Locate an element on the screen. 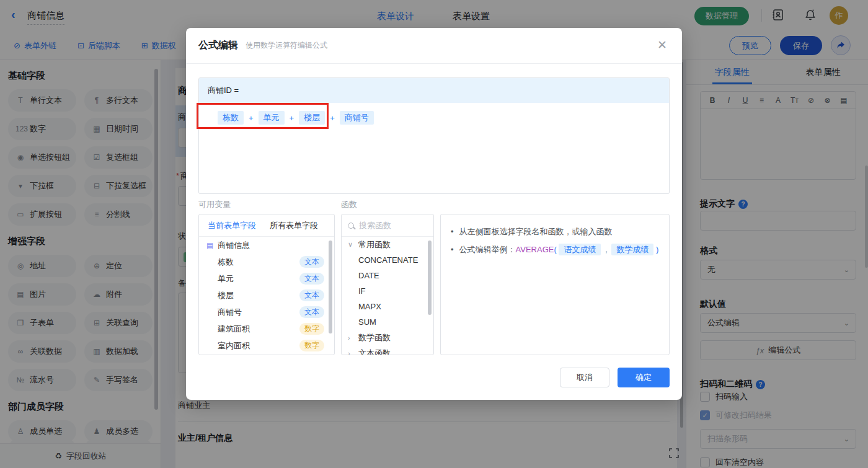 This screenshot has height=468, width=868. close-icon: ✕ is located at coordinates (662, 45).